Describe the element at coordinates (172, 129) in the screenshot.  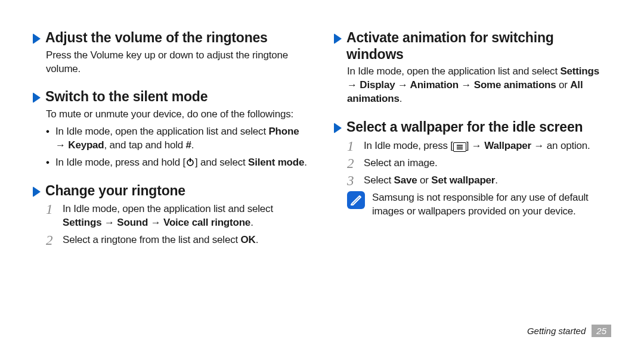
I see `section-silent-mode: Switch to the silent mode To mute or unm…` at that location.